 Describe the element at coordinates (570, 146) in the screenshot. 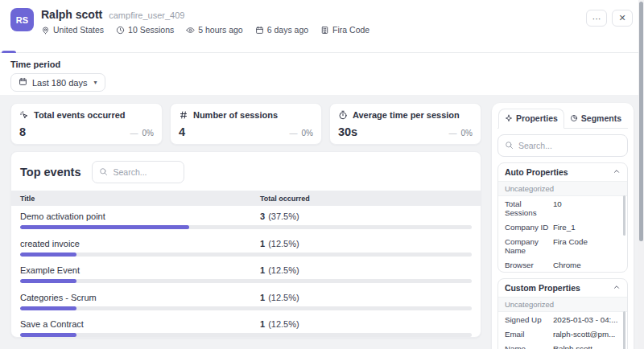

I see `properties-search-input` at that location.